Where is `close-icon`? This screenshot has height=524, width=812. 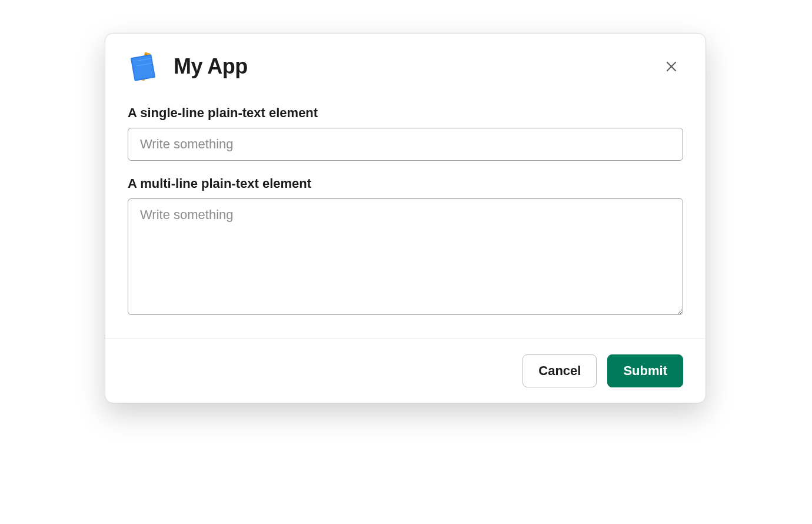 close-icon is located at coordinates (671, 67).